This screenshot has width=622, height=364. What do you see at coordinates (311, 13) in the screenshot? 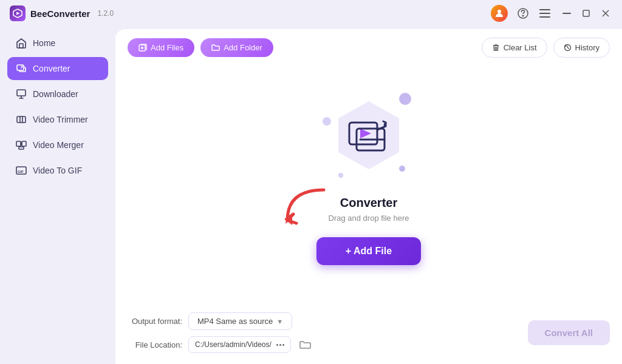
I see `titlebar: BeeConverter 1.2.0` at bounding box center [311, 13].